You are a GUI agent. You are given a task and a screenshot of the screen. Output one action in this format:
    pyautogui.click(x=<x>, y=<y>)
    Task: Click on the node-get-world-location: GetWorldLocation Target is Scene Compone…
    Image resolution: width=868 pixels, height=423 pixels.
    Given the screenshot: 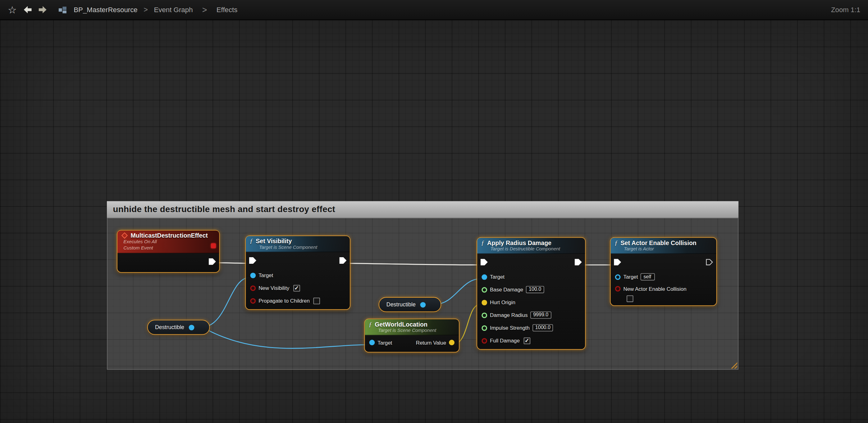 What is the action you would take?
    pyautogui.click(x=412, y=336)
    